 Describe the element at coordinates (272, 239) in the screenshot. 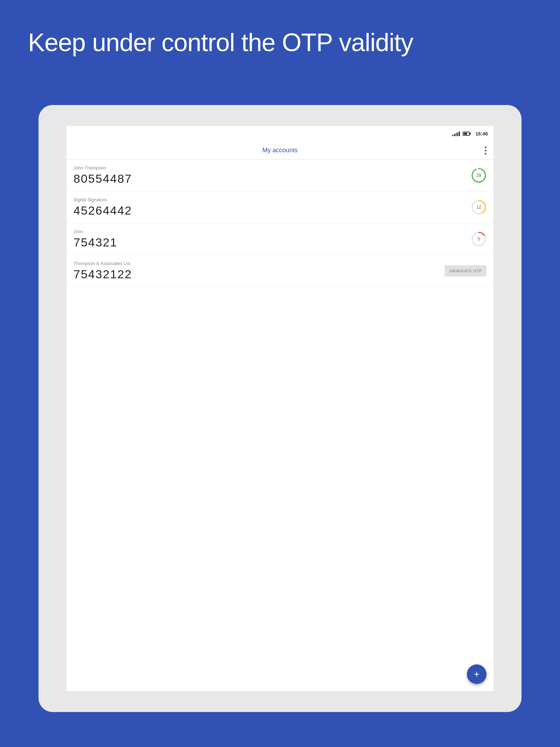

I see `account-info: John 754321` at that location.